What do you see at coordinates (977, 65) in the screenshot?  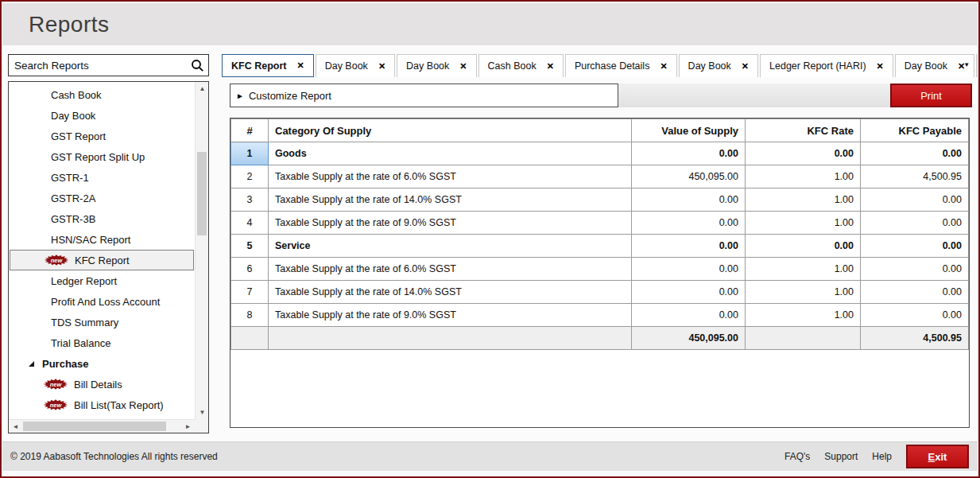 I see `tab-list-dropdown: ▼` at bounding box center [977, 65].